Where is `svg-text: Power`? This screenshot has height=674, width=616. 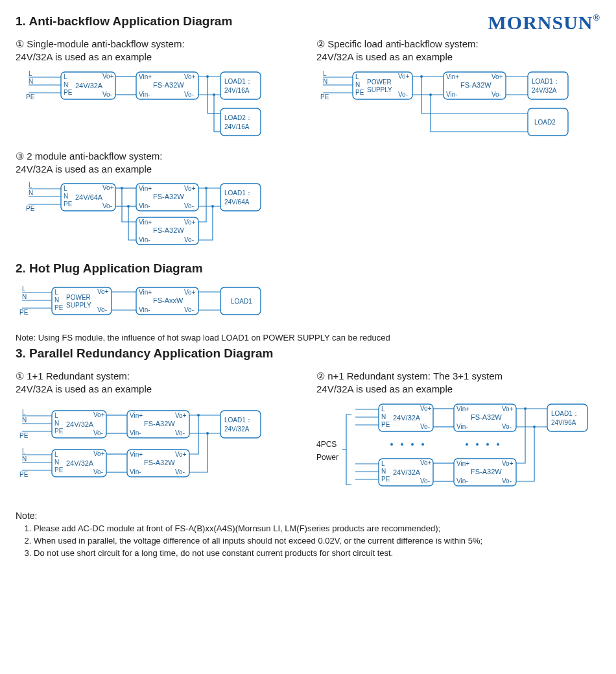 svg-text: Power is located at coordinates (327, 457).